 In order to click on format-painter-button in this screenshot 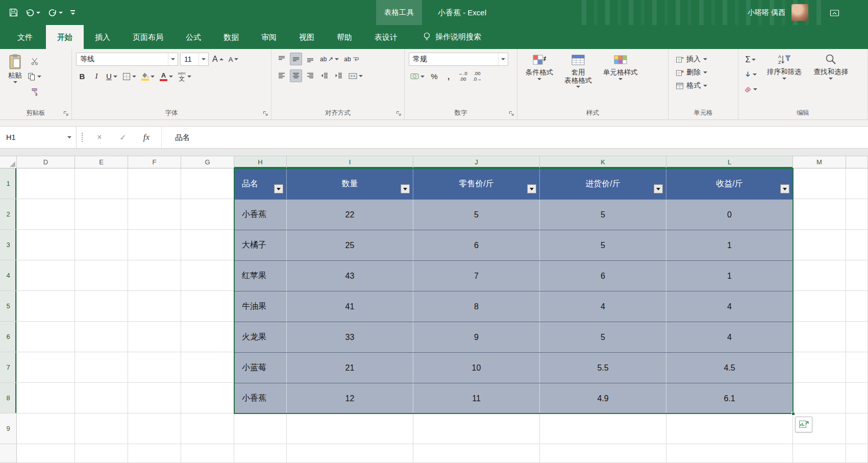, I will do `click(35, 92)`.